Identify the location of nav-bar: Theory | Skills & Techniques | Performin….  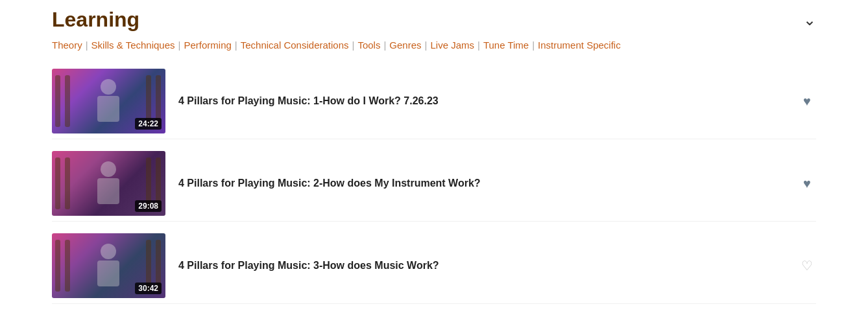
(434, 45).